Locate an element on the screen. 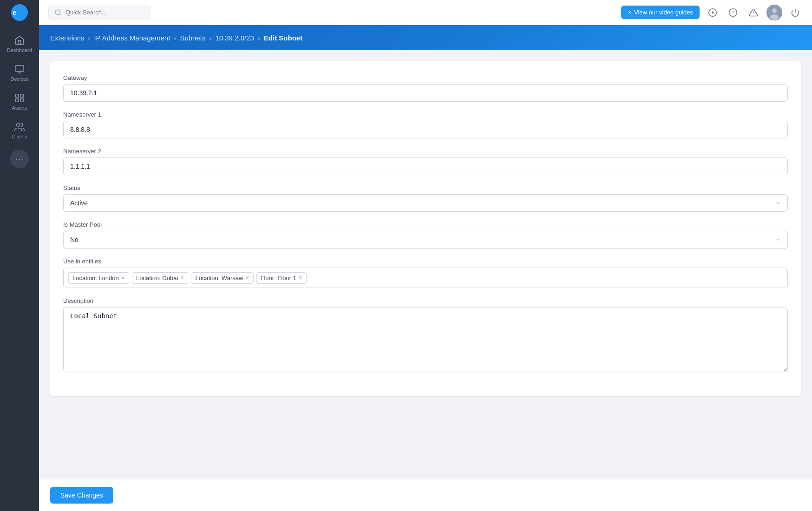  search-icon is located at coordinates (58, 13).